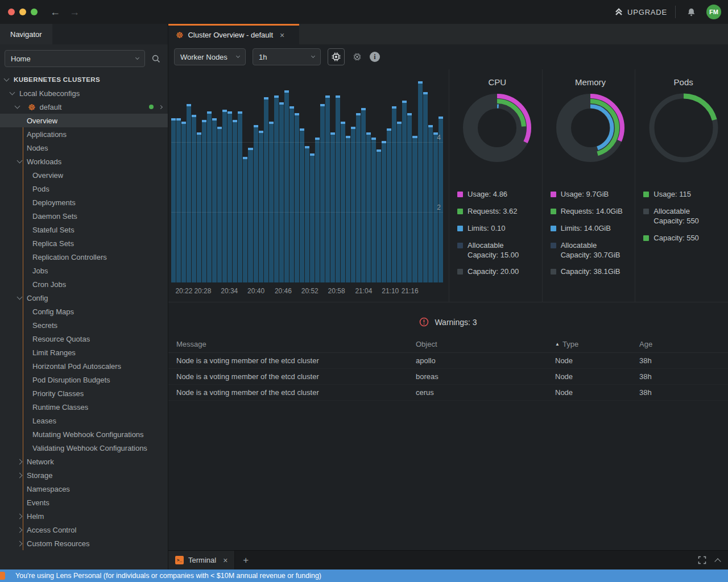  What do you see at coordinates (684, 344) in the screenshot?
I see `column-header-age: Age` at bounding box center [684, 344].